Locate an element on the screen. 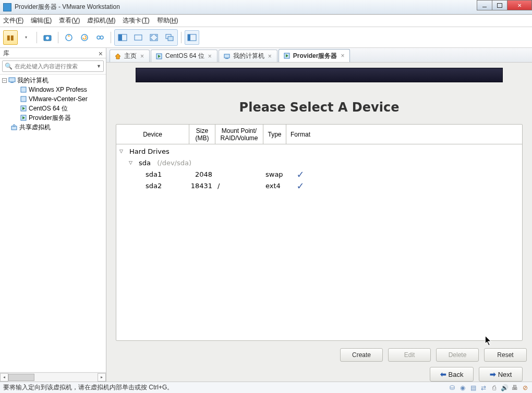 This screenshot has height=393, width=532. tabbar: 主页 × CentOS 64 位 × 我的计算机 × Provider服务器 × is located at coordinates (319, 55).